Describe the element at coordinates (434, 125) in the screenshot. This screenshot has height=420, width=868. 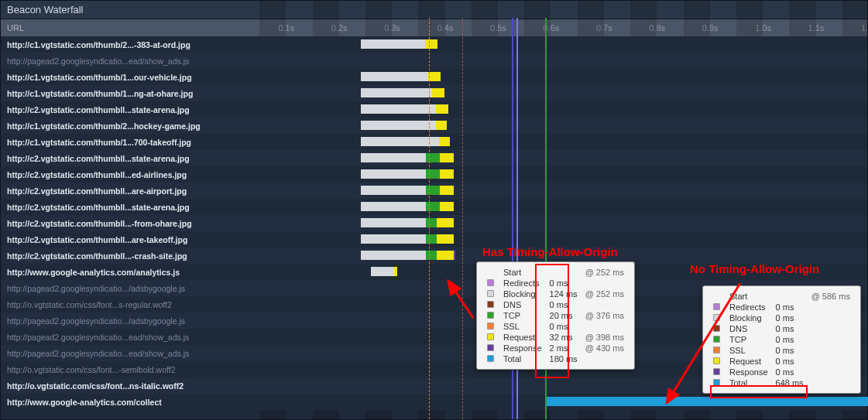
I see `waterfall-row: http://c1.vgtstatic.com/thumb/2...hockey…` at that location.